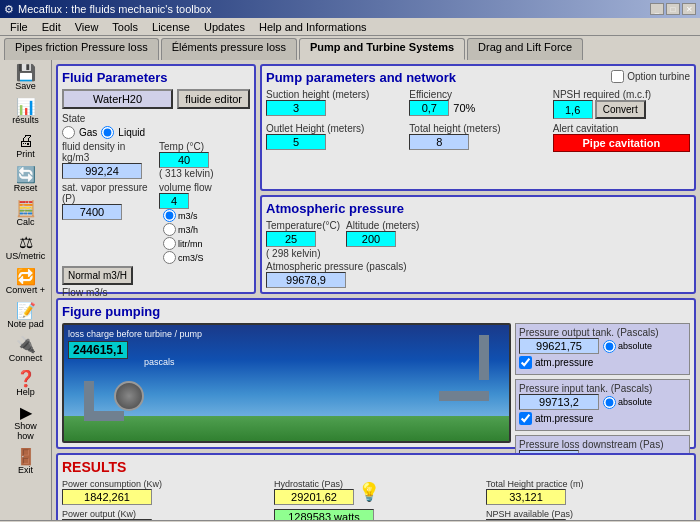 This screenshot has height=522, width=700. Describe the element at coordinates (87, 27) in the screenshot. I see `menu-view: View` at that location.